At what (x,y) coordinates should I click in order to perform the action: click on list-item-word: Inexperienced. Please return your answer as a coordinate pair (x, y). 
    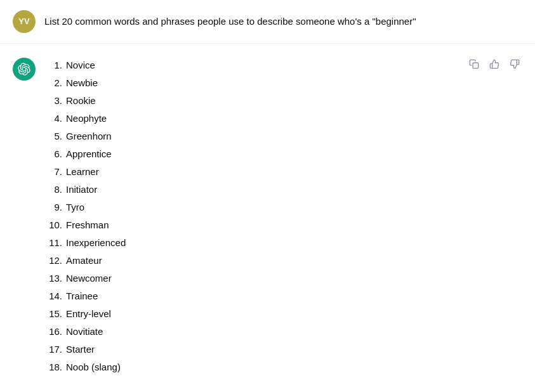
    Looking at the image, I should click on (96, 243).